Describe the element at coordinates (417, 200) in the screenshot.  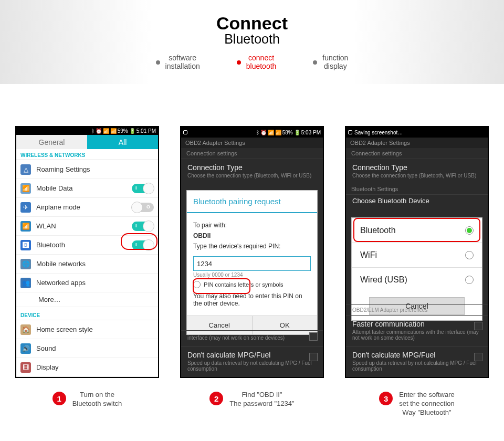
I see `row-choose-bt: Choose Bluetooth Device` at that location.